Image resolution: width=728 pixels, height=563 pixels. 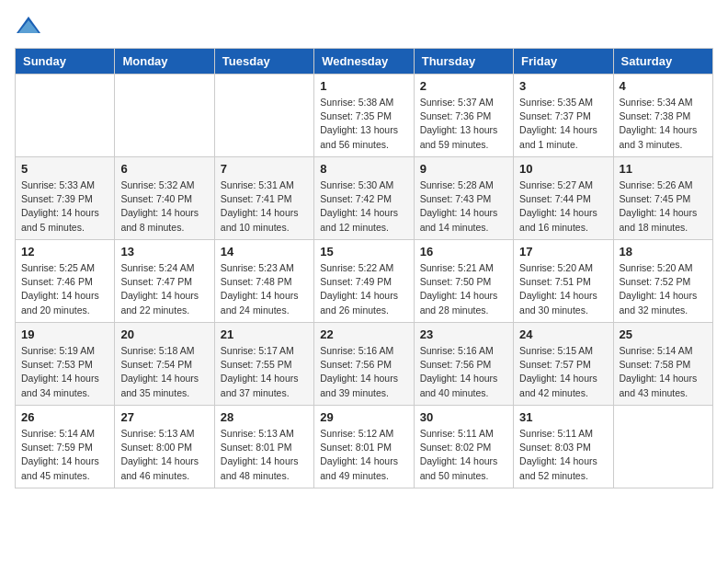 What do you see at coordinates (663, 62) in the screenshot?
I see `calendar-weekday-saturday: Saturday` at bounding box center [663, 62].